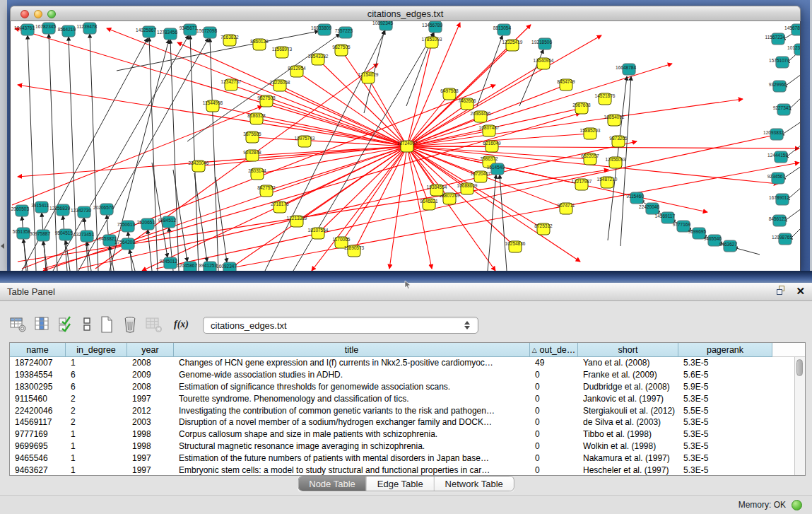 Image resolution: width=812 pixels, height=514 pixels. What do you see at coordinates (352, 363) in the screenshot?
I see `table-cell: Changes of HCN gene expression and I(f) …` at bounding box center [352, 363].